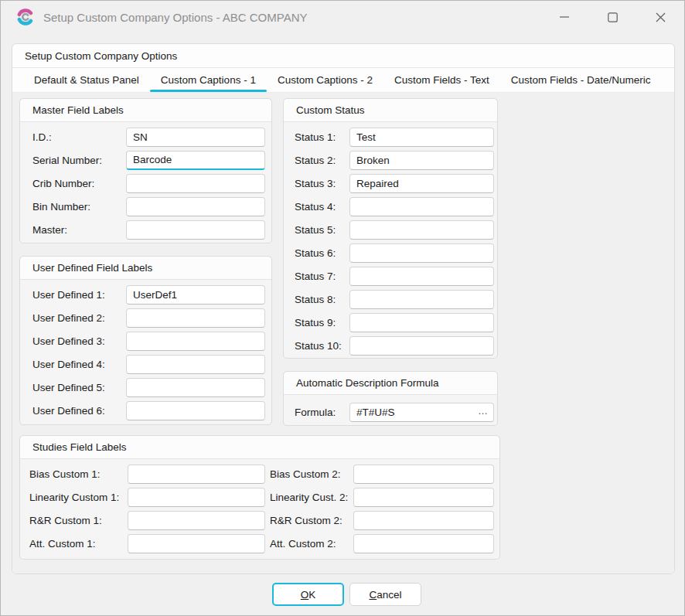 The image size is (685, 616). What do you see at coordinates (390, 137) in the screenshot?
I see `field-row: Status 1:` at bounding box center [390, 137].